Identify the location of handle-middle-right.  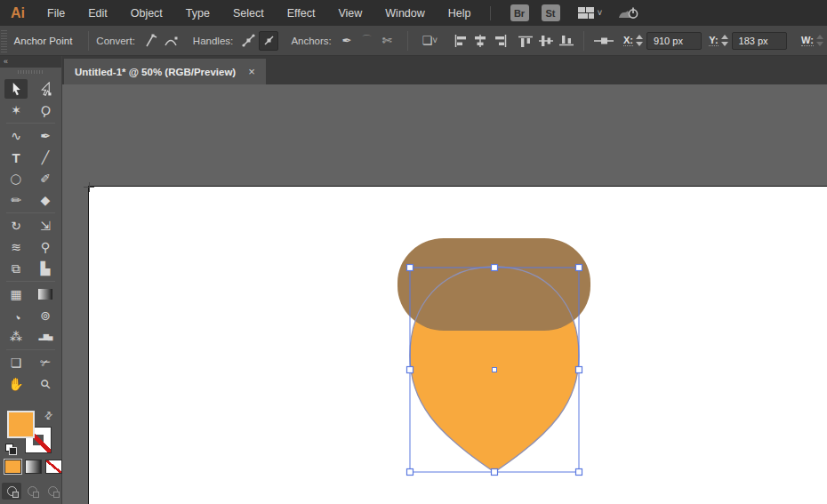
(580, 370).